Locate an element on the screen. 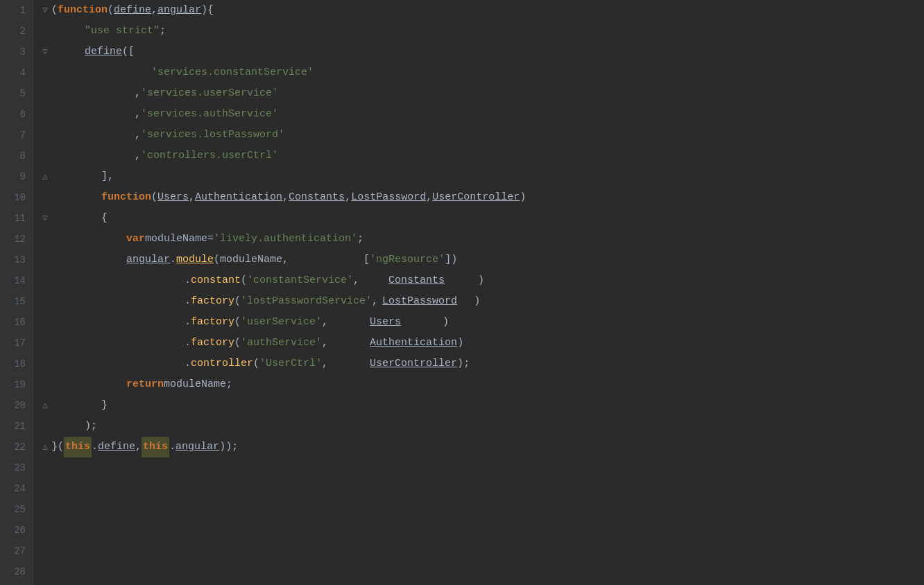  code-line-6: , 'services.userService' is located at coordinates (481, 94).